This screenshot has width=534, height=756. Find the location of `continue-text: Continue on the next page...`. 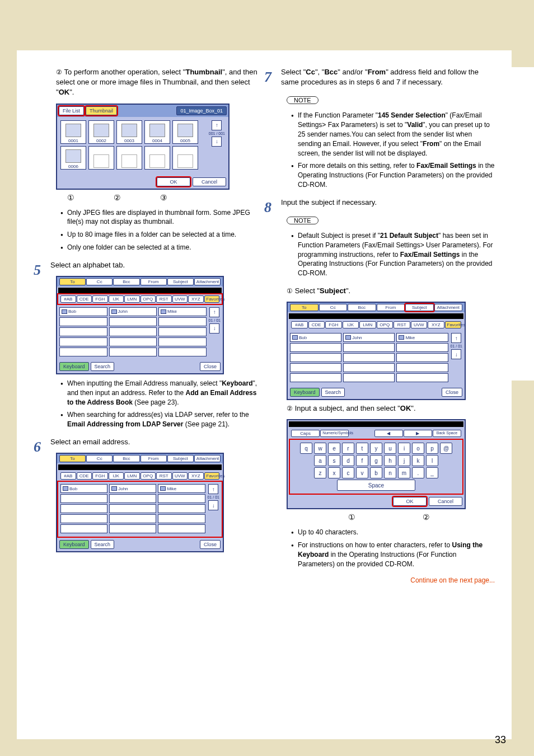

continue-text: Continue on the next page... is located at coordinates (388, 580).